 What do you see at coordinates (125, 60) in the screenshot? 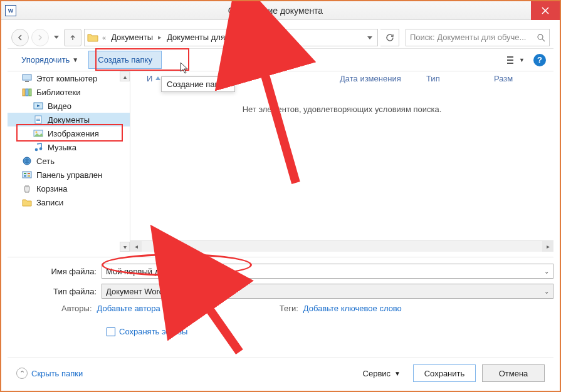
I see `new-folder-button: Создать папку` at bounding box center [125, 60].